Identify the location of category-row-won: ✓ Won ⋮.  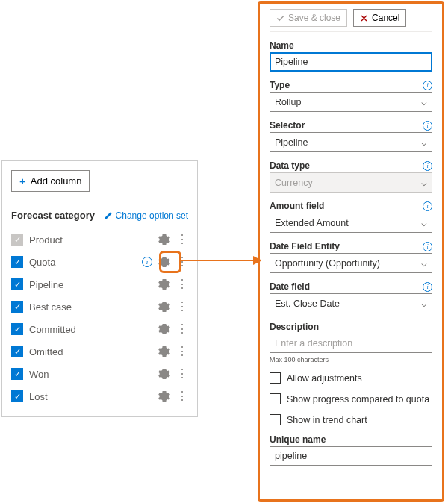
(100, 374).